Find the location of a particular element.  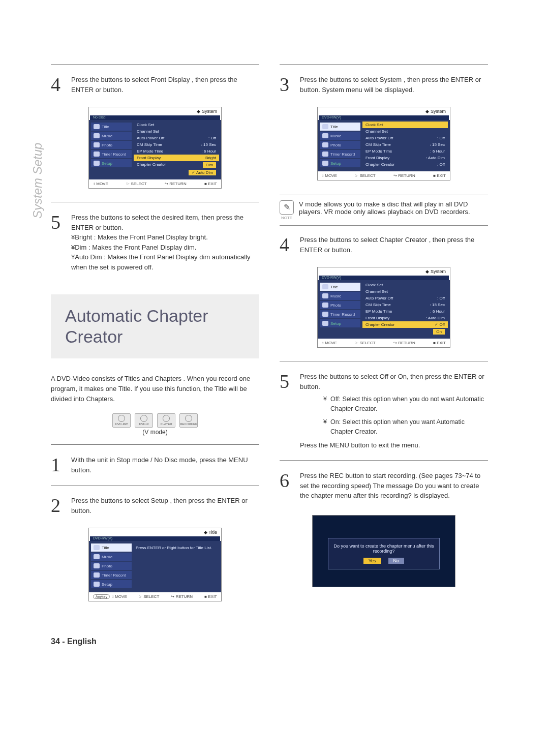

left-step-5: 5 Press the buttons to select the desire… is located at coordinates (155, 242).